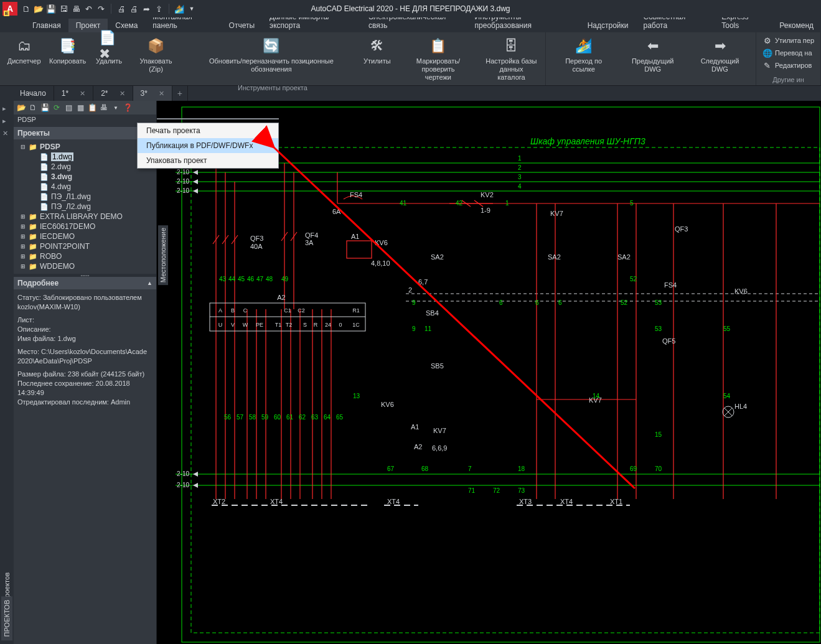 The width and height of the screenshot is (821, 644). What do you see at coordinates (109, 51) in the screenshot?
I see `ribbon-delete-button: 📄✖Удалить` at bounding box center [109, 51].